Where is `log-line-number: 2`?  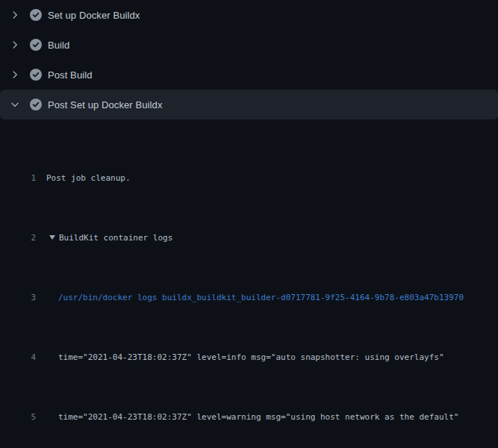
log-line-number: 2 is located at coordinates (18, 238).